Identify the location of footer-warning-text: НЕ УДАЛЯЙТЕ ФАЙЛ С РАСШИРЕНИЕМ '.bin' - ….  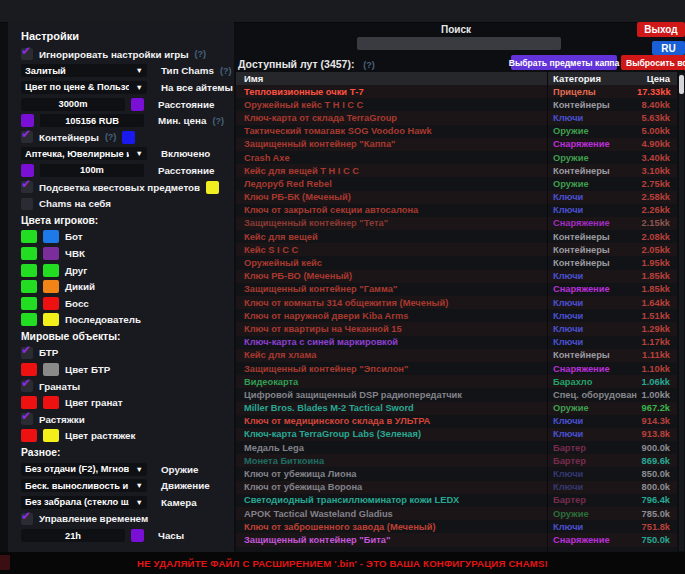
(342, 564).